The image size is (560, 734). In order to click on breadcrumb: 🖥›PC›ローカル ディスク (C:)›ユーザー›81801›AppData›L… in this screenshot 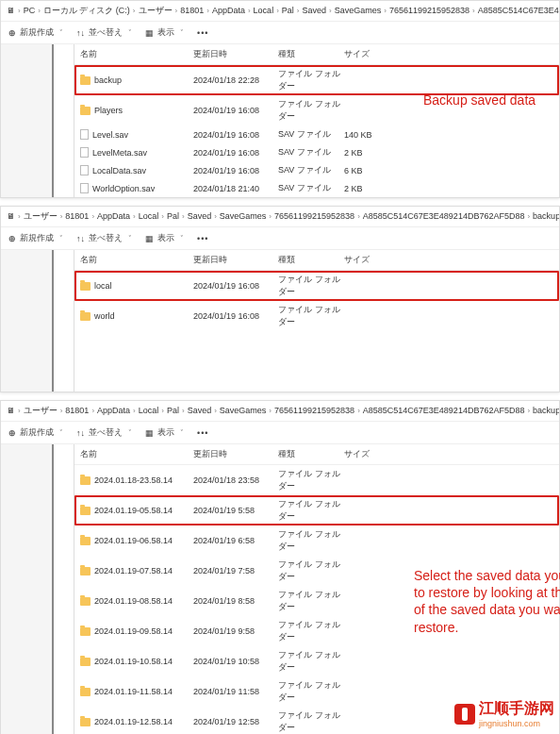, I will do `click(280, 11)`.